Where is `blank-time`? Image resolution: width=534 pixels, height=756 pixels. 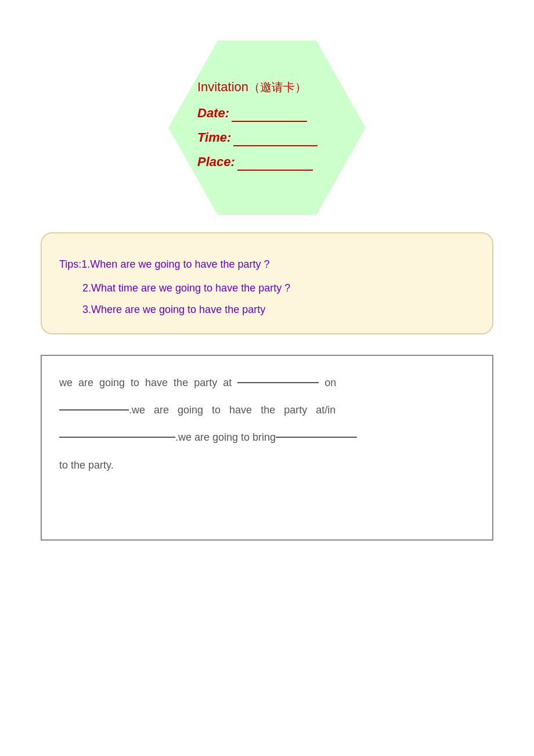
blank-time is located at coordinates (278, 377).